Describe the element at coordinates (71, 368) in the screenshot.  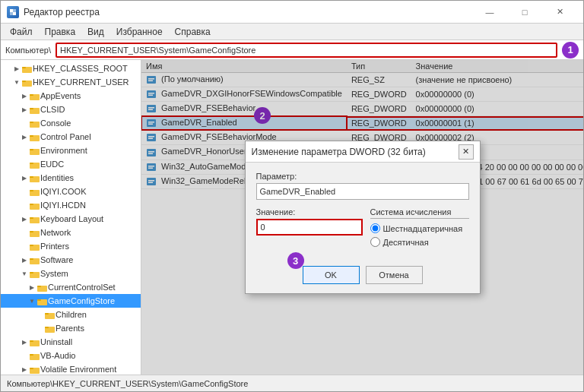
I see `tree-item-volatile-environment: ▶ Volatile Environment` at that location.